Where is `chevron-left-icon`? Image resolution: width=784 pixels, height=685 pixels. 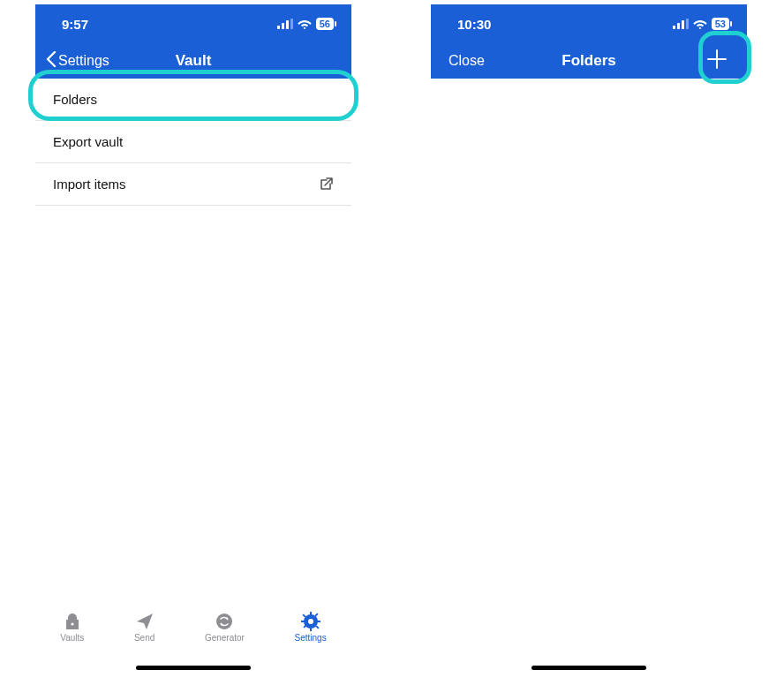
chevron-left-icon is located at coordinates (51, 61).